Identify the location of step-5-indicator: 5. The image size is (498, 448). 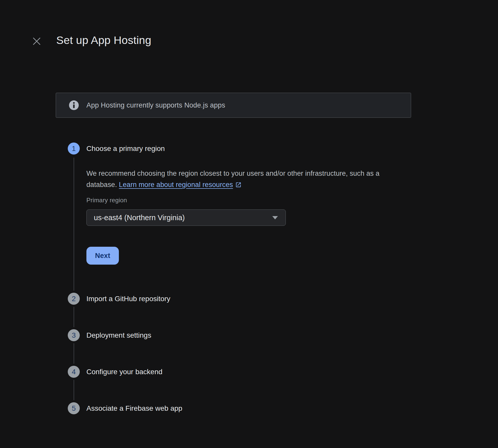
(74, 408).